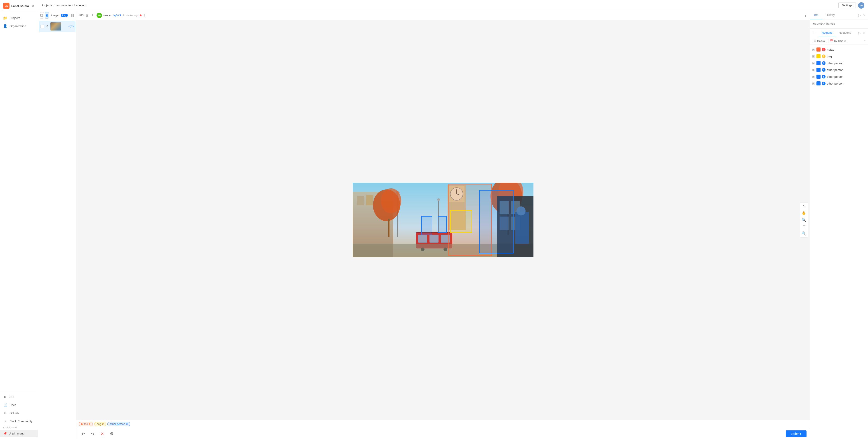 The height and width of the screenshot is (439, 868). Describe the element at coordinates (6, 6) in the screenshot. I see `app-logo: LS` at that location.